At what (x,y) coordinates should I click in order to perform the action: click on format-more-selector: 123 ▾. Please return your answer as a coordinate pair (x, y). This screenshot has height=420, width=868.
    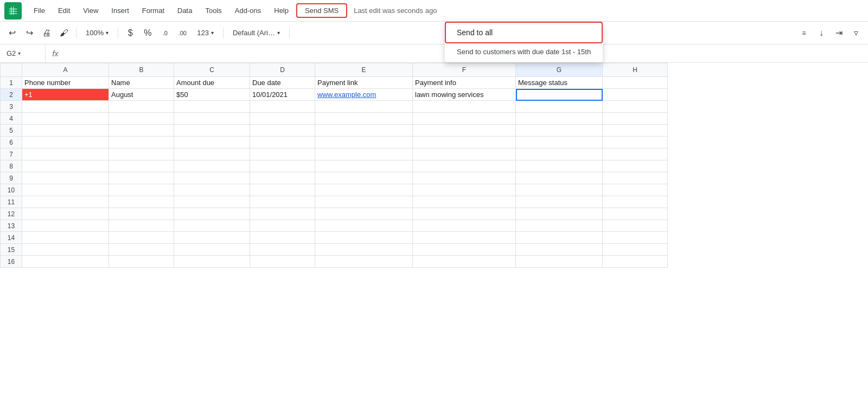
    Looking at the image, I should click on (205, 33).